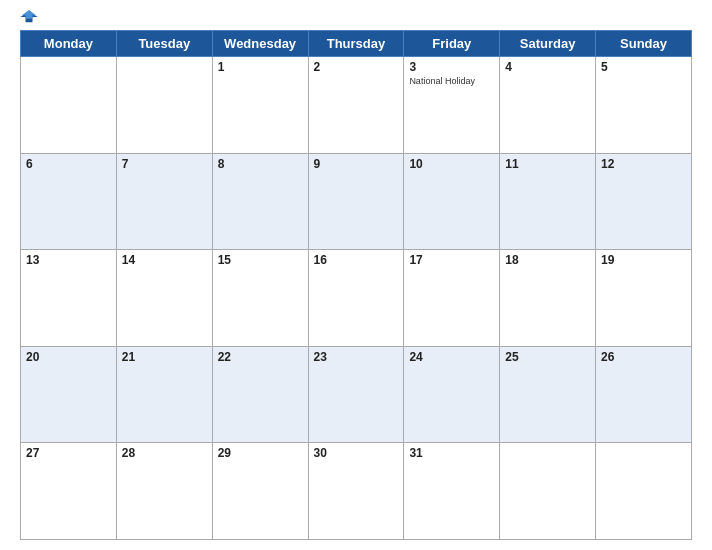  What do you see at coordinates (260, 492) in the screenshot?
I see `calendar-cell: 29` at bounding box center [260, 492].